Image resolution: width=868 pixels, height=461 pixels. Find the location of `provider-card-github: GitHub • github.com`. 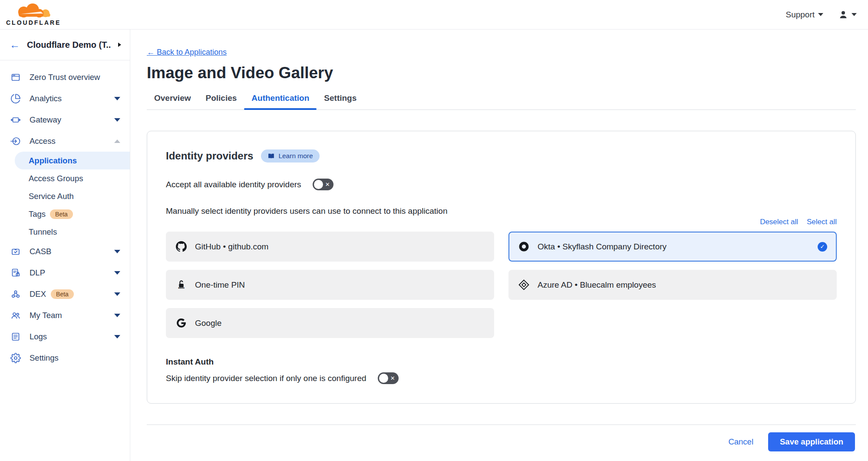

provider-card-github: GitHub • github.com is located at coordinates (330, 247).